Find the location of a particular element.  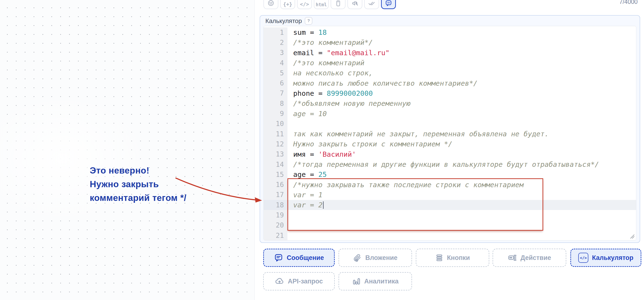

code-line-19: 19 is located at coordinates (450, 215).